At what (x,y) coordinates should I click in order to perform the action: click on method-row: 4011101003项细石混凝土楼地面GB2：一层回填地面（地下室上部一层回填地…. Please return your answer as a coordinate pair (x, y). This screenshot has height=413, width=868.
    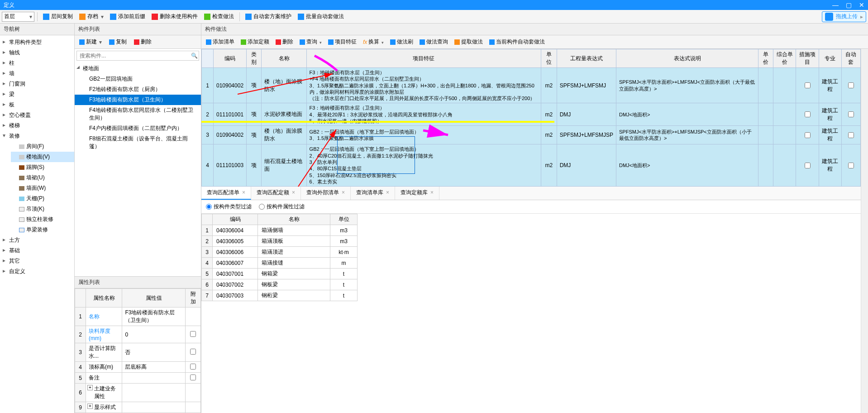
    Looking at the image, I should click on (531, 166).